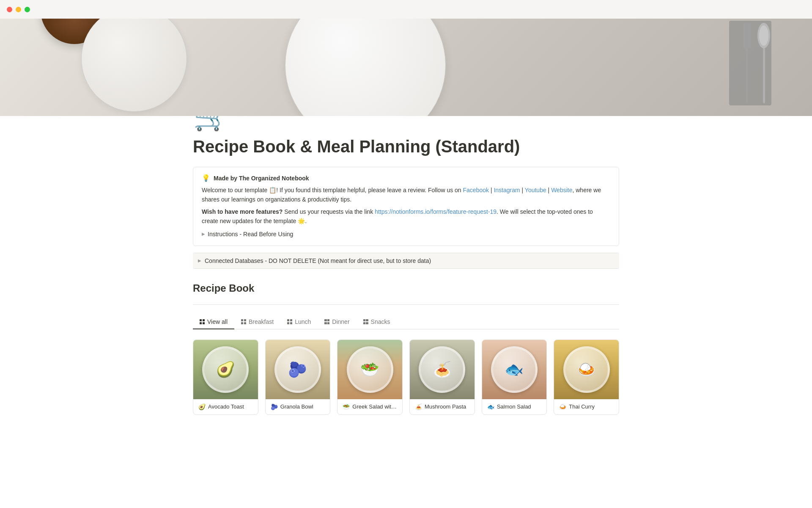  Describe the element at coordinates (406, 377) in the screenshot. I see `recipe-grid: 🥑🥑Avocado Toast🫐🫐Granola Bowl🥗🥗Greek Sal…` at that location.